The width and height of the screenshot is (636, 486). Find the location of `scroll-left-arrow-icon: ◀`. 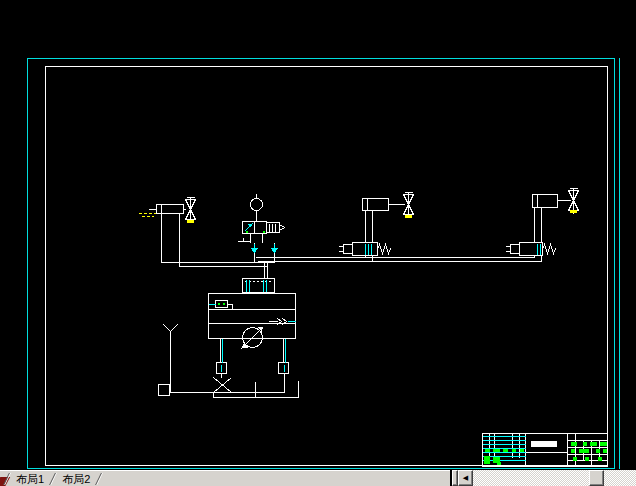

scroll-left-arrow-icon: ◀ is located at coordinates (466, 478).